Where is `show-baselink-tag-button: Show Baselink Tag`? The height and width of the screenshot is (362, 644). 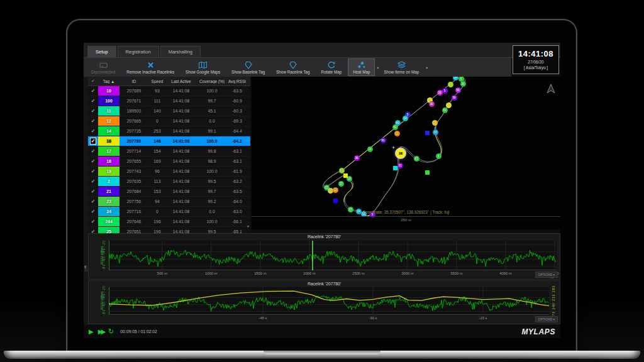
show-baselink-tag-button: Show Baselink Tag is located at coordinates (248, 67).